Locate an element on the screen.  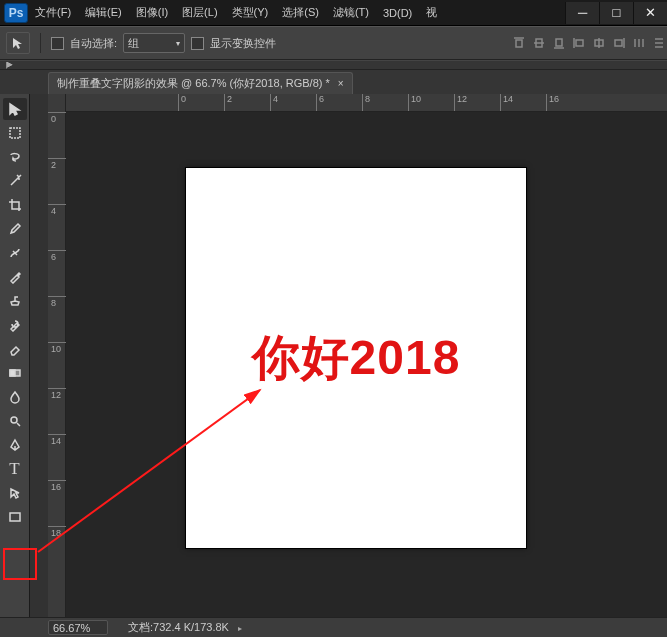
menu-type: 类型(Y) is located at coordinates (250, 12).